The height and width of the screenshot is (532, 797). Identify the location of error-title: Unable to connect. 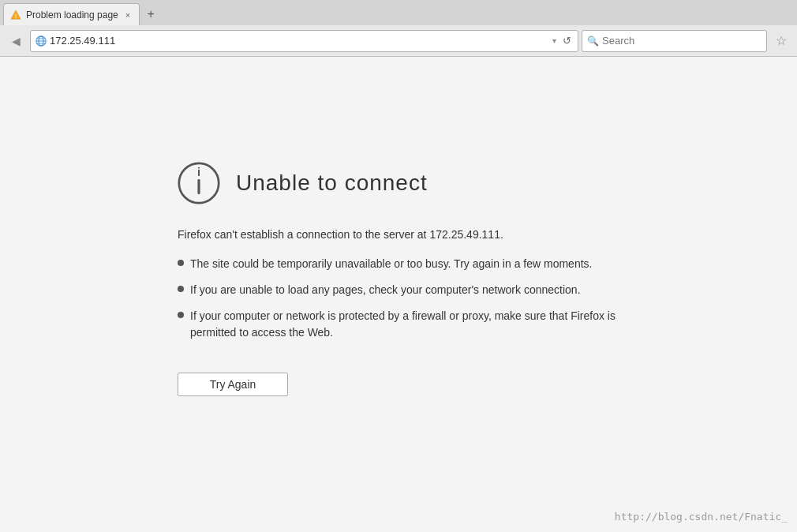
(331, 183).